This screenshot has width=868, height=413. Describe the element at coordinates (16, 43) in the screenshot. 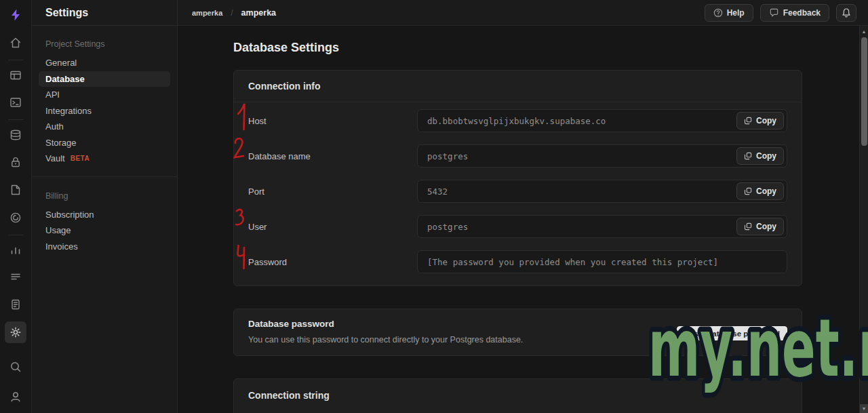

I see `home-icon` at that location.